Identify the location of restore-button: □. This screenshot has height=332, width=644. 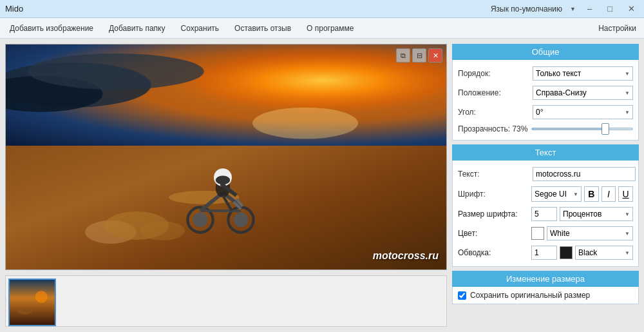
(610, 9).